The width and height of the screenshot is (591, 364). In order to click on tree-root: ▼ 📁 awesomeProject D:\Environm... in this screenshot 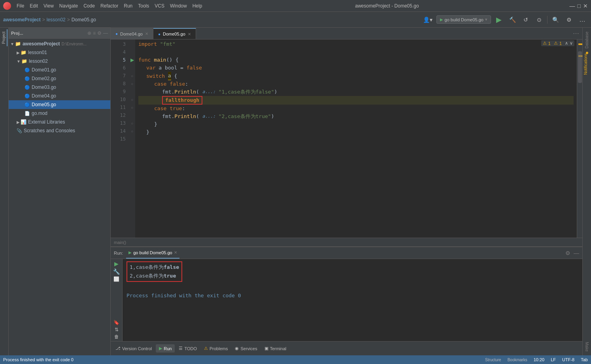, I will do `click(59, 44)`.